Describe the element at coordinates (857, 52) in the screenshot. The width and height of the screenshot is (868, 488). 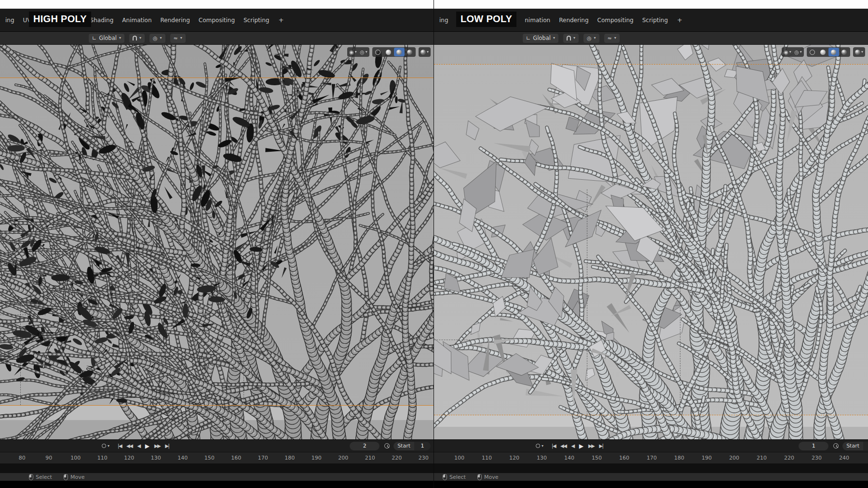
I see `render-sphere-icon` at that location.